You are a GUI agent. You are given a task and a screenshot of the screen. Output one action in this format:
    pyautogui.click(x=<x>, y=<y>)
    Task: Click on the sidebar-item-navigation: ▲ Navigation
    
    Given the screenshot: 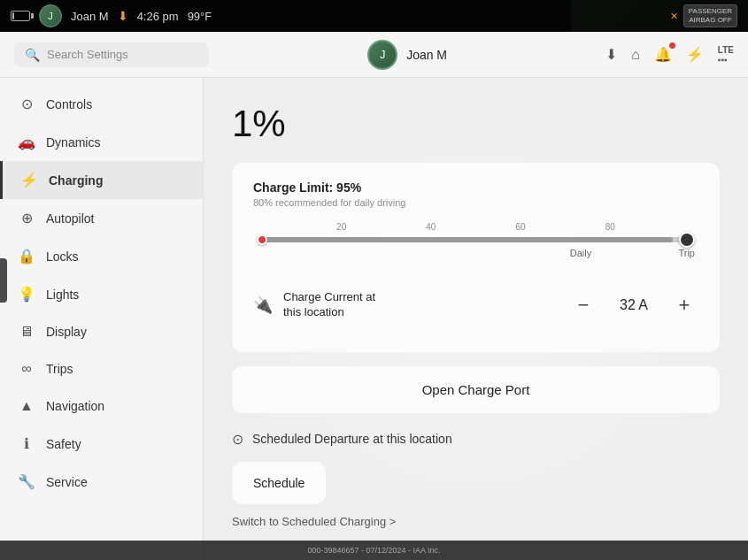 What is the action you would take?
    pyautogui.click(x=101, y=406)
    